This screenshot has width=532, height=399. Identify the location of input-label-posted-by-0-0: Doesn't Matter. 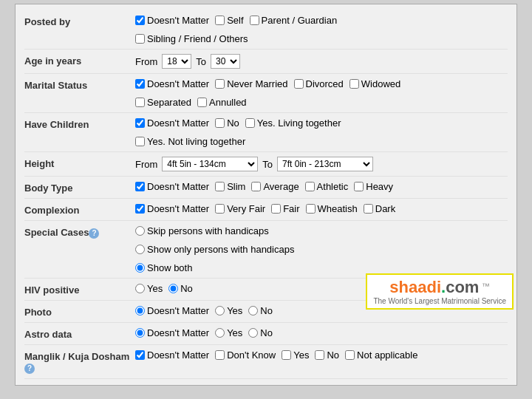
(178, 21).